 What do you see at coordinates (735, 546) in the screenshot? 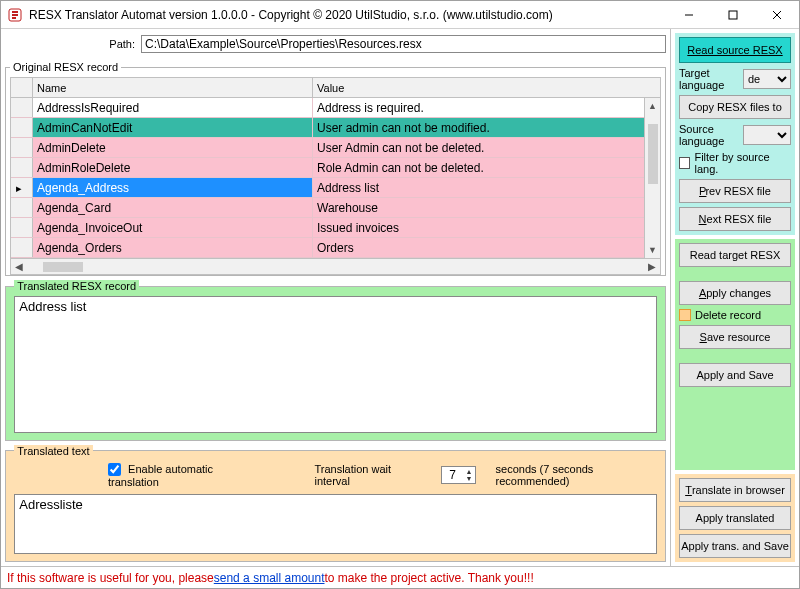
I see `apply-trans-and-save-button: Apply trans. and Save` at bounding box center [735, 546].